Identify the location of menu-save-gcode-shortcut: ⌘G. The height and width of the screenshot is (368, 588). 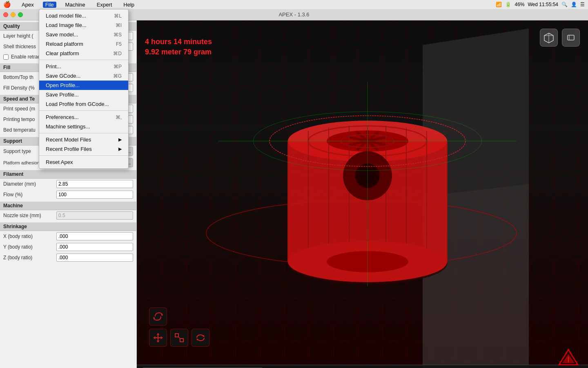
(118, 76).